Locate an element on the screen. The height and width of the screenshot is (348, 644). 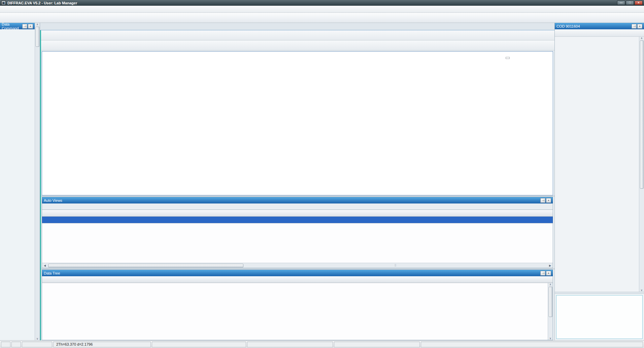
data-command-titlebar: Data Command ⊤ × is located at coordinates (18, 26).